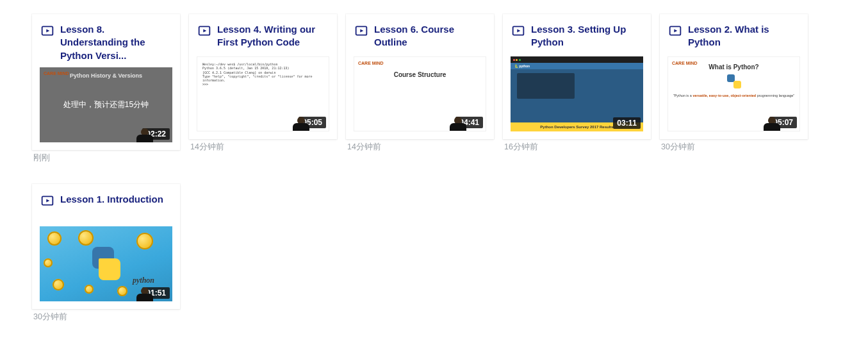  Describe the element at coordinates (420, 94) in the screenshot. I see `video-thumbnail: CARE MIND Course Structure 04:41` at that location.